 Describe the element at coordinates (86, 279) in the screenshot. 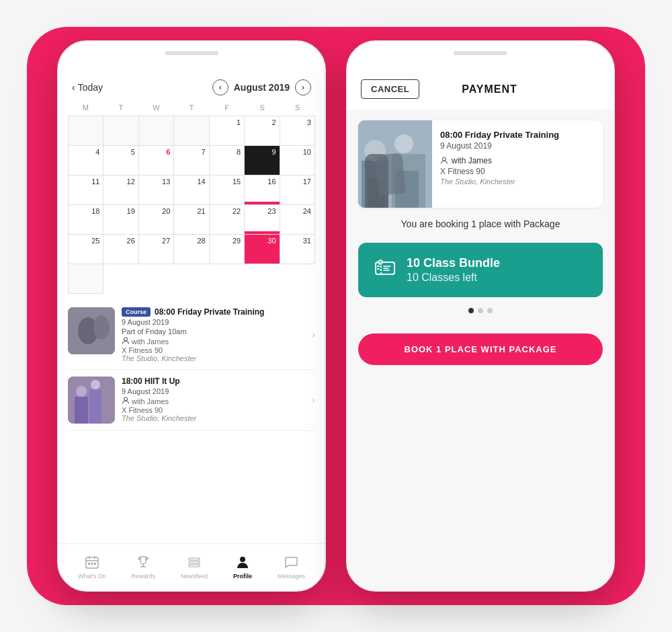

I see `cal-cell-empty-end` at that location.